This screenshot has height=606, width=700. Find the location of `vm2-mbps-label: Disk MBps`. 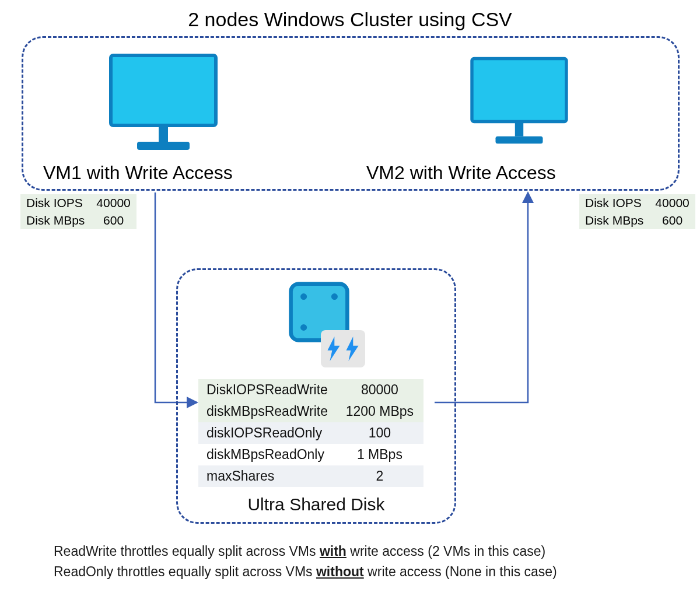

vm2-mbps-label: Disk MBps is located at coordinates (614, 220).